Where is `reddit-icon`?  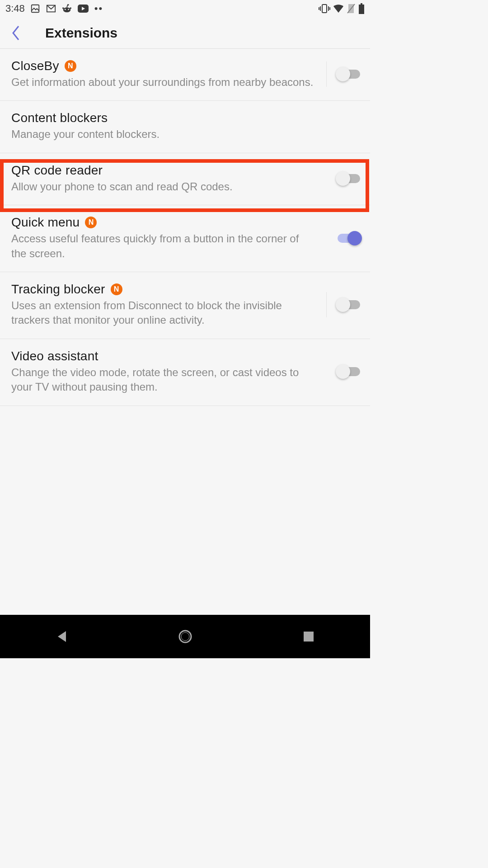
reddit-icon is located at coordinates (67, 9).